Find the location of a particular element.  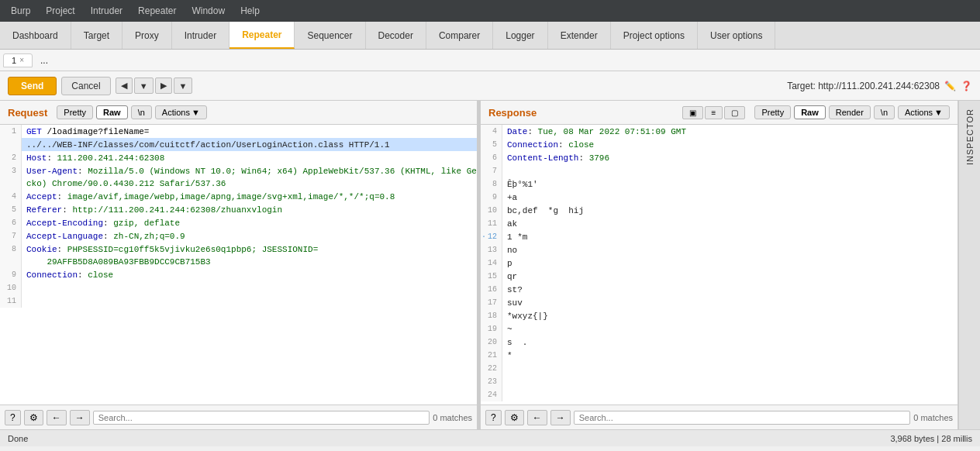

tab-comparer: Comparer is located at coordinates (460, 36).